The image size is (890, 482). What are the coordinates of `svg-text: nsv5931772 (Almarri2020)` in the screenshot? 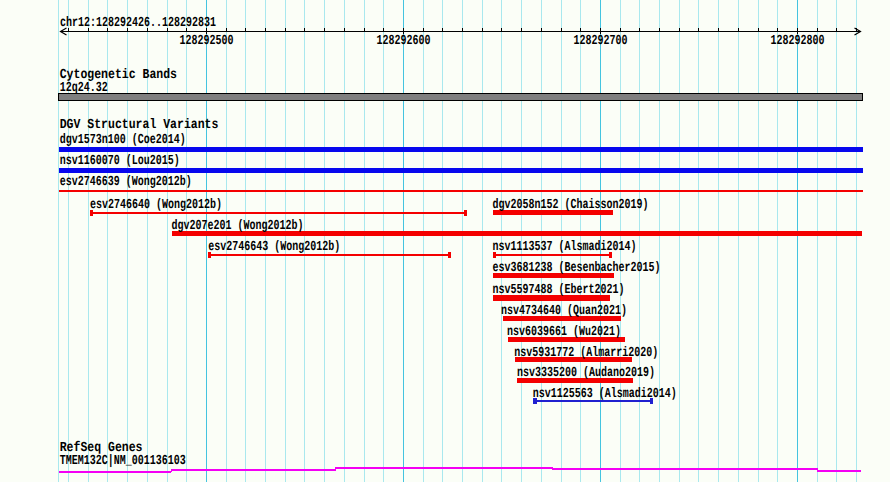 It's located at (586, 354).